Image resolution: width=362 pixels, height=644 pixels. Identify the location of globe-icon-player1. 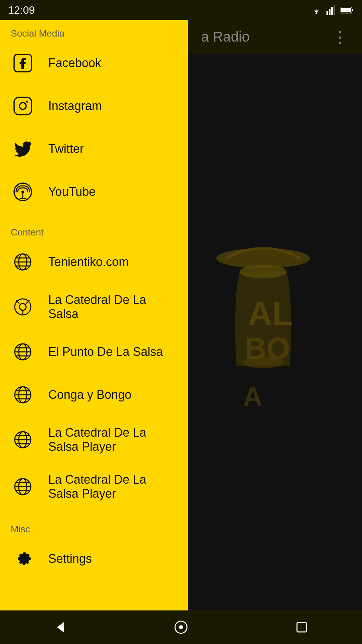
(23, 440).